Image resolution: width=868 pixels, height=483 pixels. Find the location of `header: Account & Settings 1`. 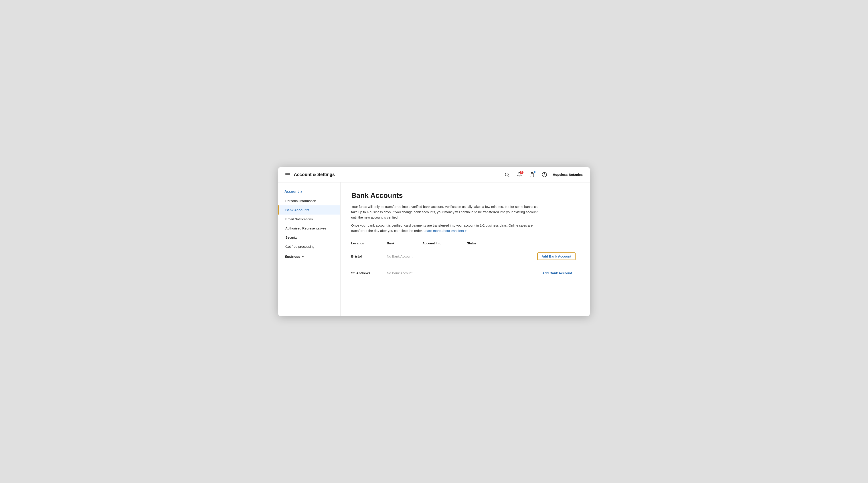

header: Account & Settings 1 is located at coordinates (434, 175).